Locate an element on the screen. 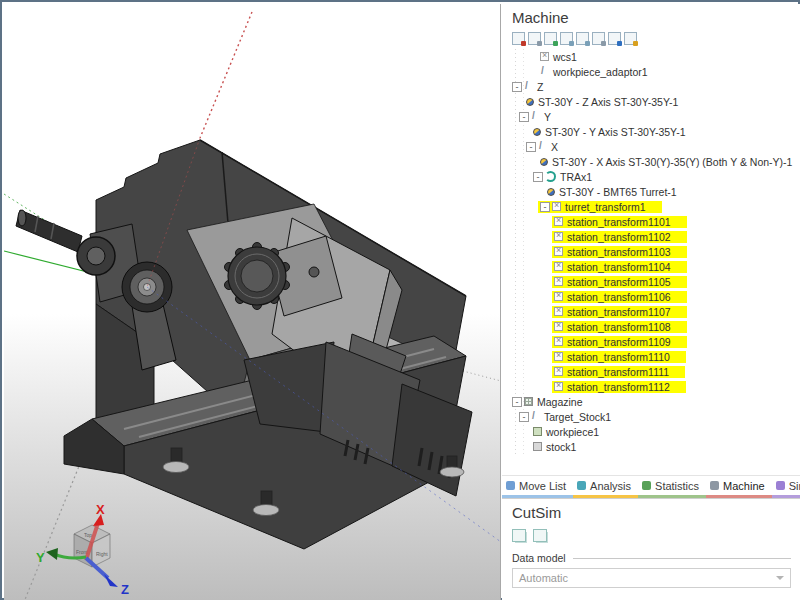 The width and height of the screenshot is (800, 600). tree-item-wcs1: wcs1 is located at coordinates (651, 56).